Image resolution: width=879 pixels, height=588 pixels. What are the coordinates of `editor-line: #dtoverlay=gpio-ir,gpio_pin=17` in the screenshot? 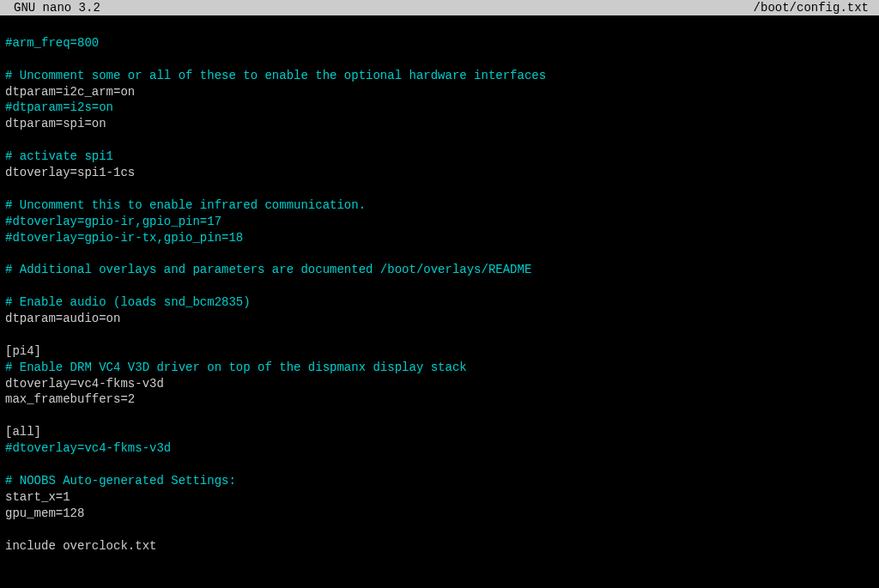 It's located at (440, 221).